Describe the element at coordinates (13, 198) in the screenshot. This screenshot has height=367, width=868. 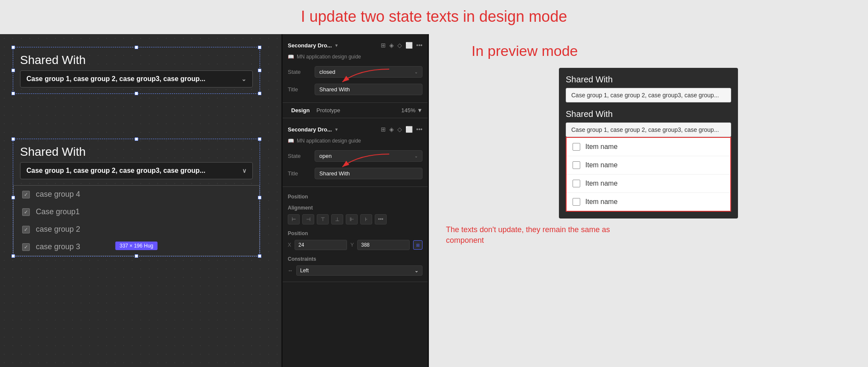
I see `open-resize-handle-ml` at that location.